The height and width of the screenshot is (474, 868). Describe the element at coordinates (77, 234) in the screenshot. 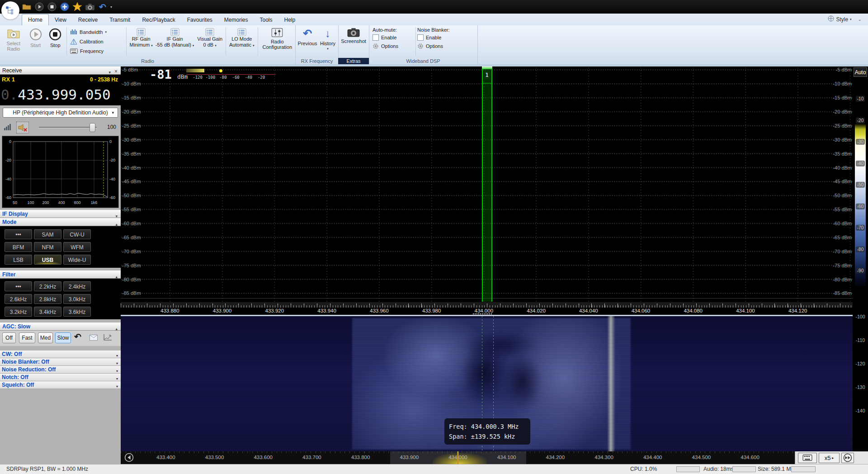

I see `mode-cwu-button: CW-U` at that location.